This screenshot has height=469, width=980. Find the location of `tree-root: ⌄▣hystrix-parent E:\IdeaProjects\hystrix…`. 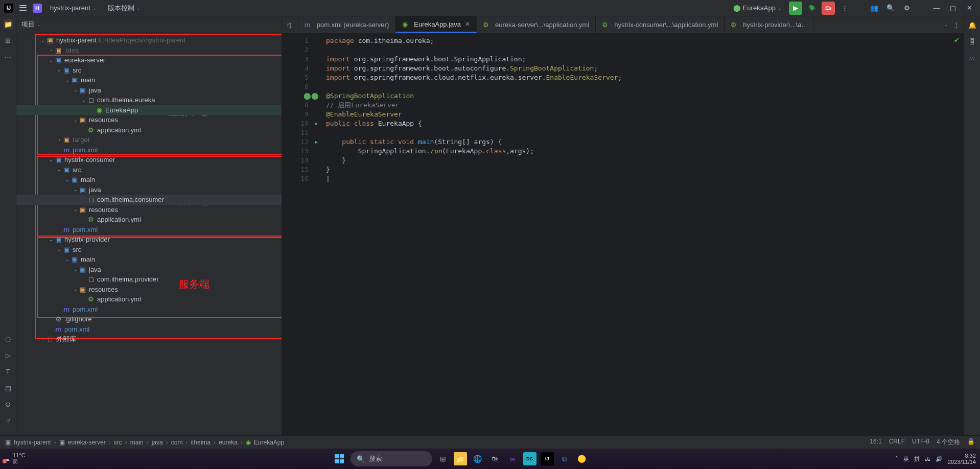

tree-root: ⌄▣hystrix-parent E:\IdeaProjects\hystrix… is located at coordinates (149, 40).